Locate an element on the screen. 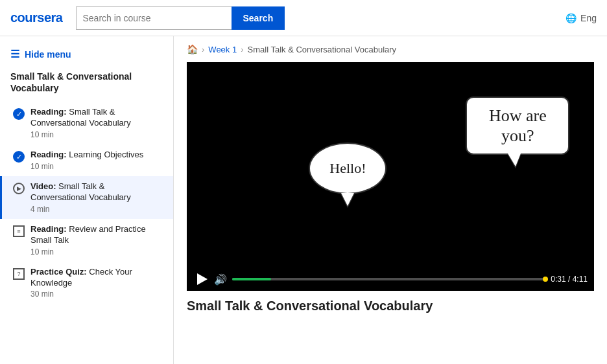 Image resolution: width=607 pixels, height=364 pixels. item-duration-3: 4 min is located at coordinates (97, 209).